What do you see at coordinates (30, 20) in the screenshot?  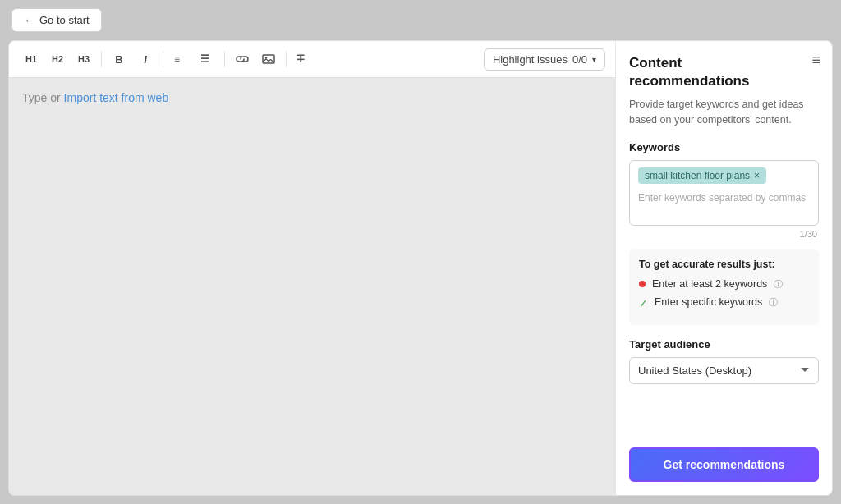 I see `arrow-left-icon: ←` at bounding box center [30, 20].